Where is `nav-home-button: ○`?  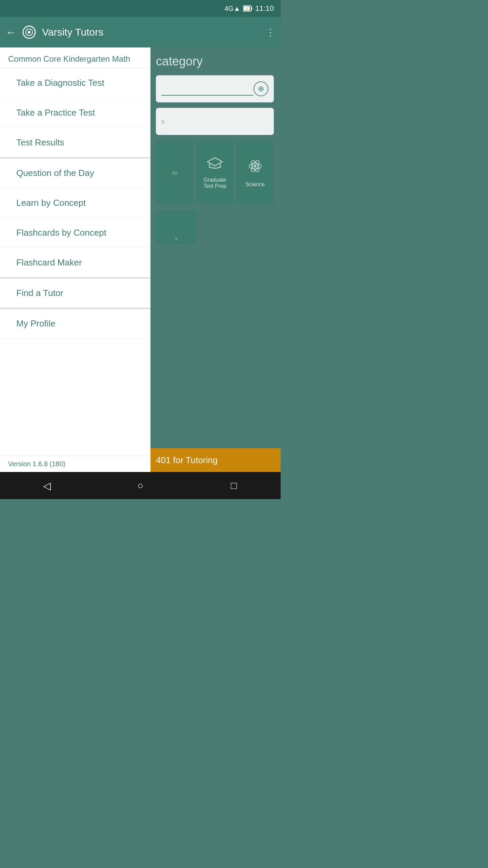
nav-home-button: ○ is located at coordinates (140, 486).